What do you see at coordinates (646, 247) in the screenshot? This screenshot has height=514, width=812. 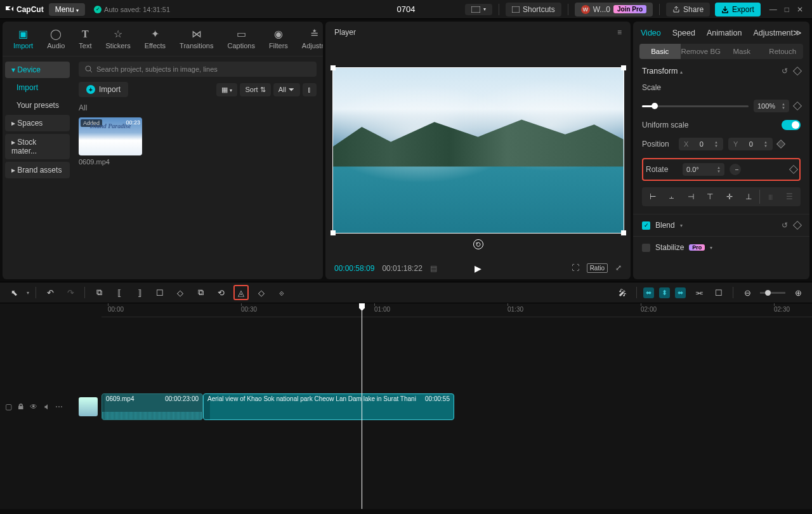 I see `stabilize-checkbox` at bounding box center [646, 247].